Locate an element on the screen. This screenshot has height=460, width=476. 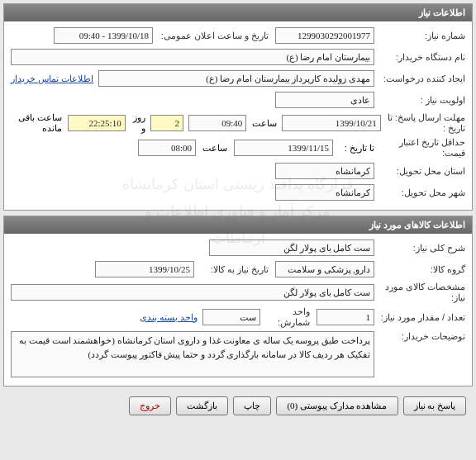
spec-label: مشخصات کالای مورد نیاز: is located at coordinates (420, 292).